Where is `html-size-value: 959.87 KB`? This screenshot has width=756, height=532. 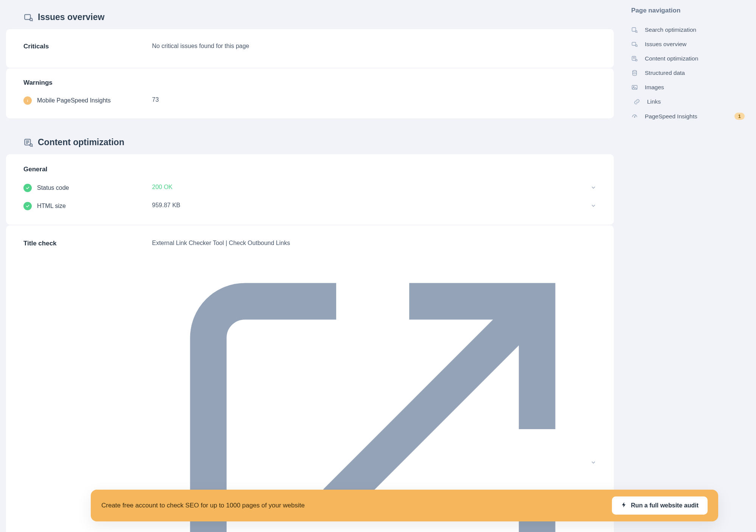
html-size-value: 959.87 KB is located at coordinates (371, 205).